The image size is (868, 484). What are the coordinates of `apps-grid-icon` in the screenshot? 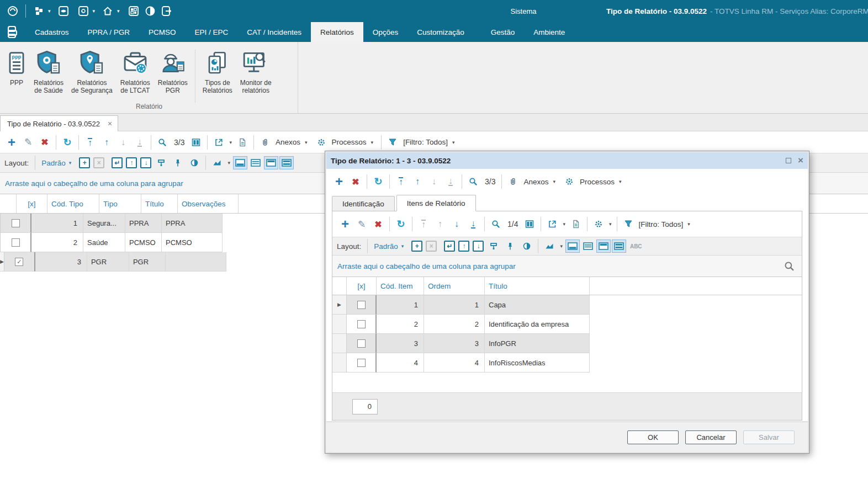 It's located at (134, 11).